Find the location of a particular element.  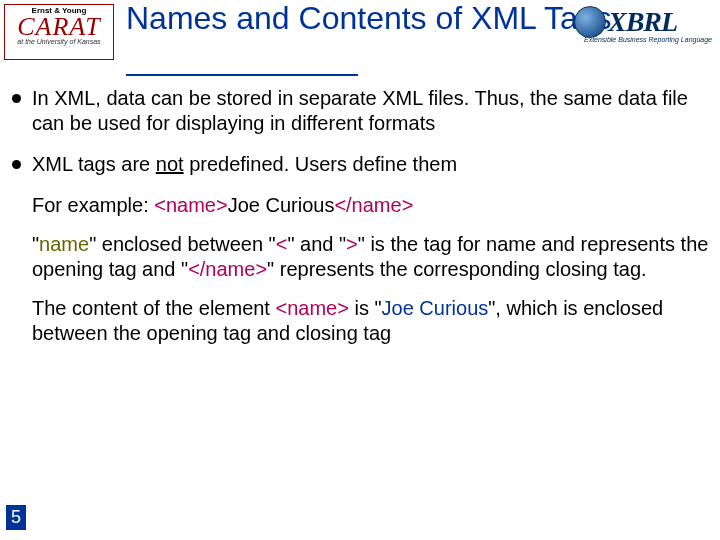

example-label: For example: is located at coordinates (93, 205).